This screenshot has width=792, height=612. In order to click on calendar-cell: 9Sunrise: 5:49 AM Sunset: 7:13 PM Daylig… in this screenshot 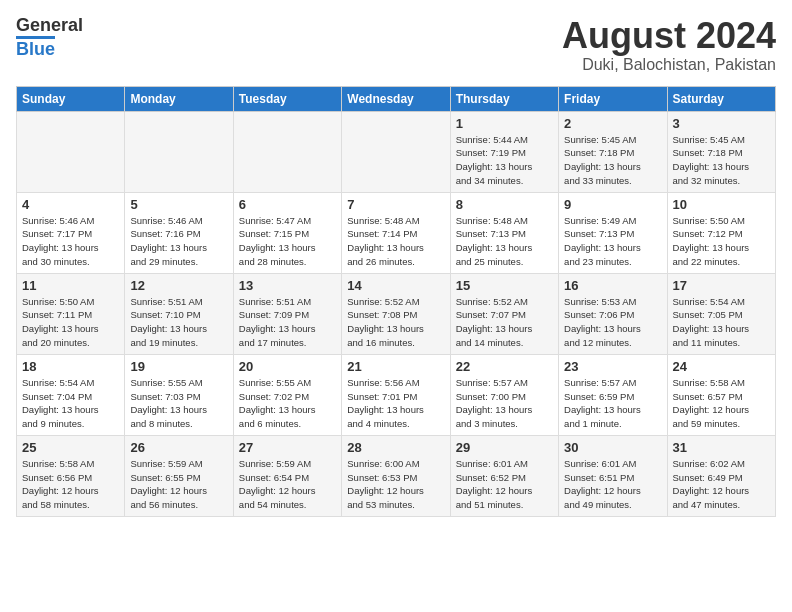, I will do `click(613, 232)`.